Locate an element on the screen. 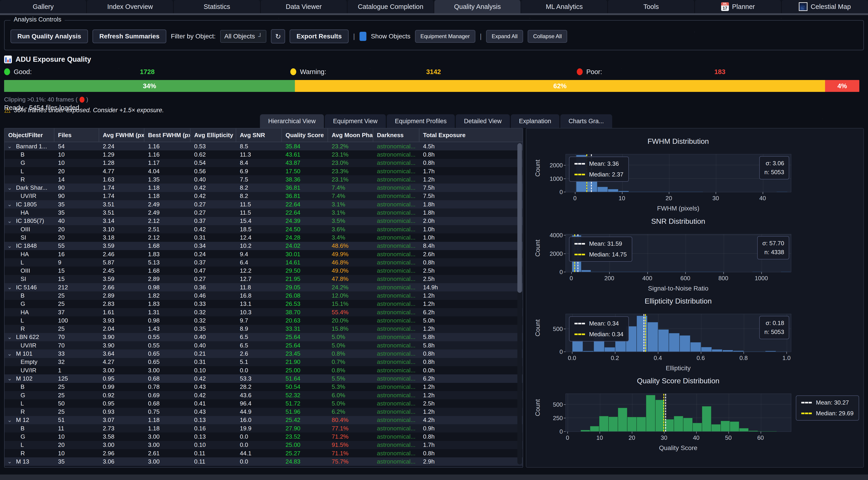 This screenshot has width=868, height=480. view-tab-hierarchical-view: Hierarchical View is located at coordinates (292, 121).